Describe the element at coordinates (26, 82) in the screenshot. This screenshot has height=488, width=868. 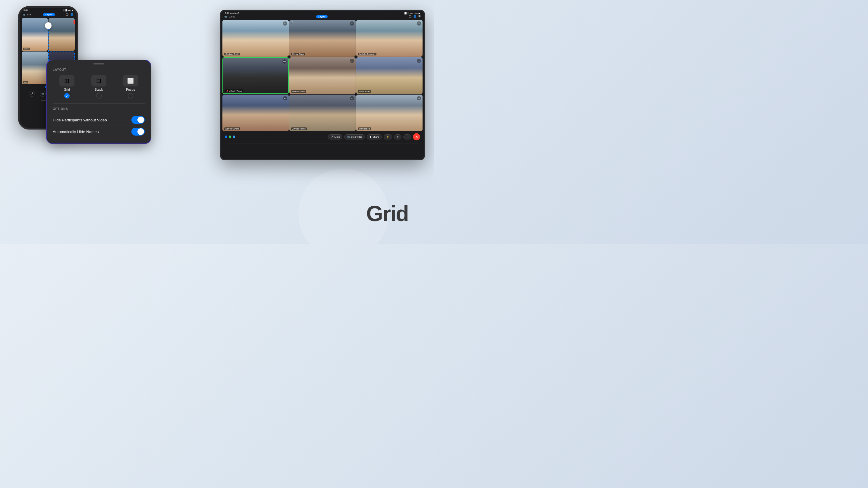
I see `phone-label-marise: Maris` at that location.